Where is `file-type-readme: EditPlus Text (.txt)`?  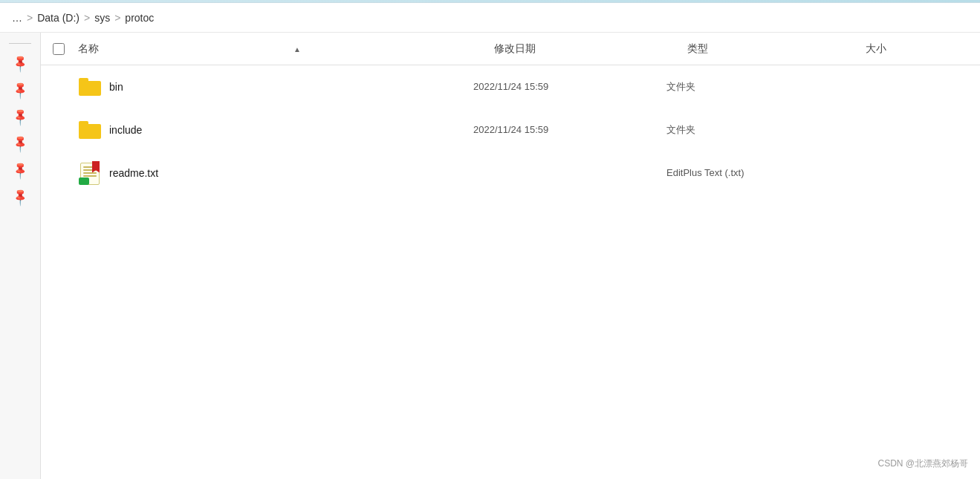
file-type-readme: EditPlus Text (.txt) is located at coordinates (756, 172).